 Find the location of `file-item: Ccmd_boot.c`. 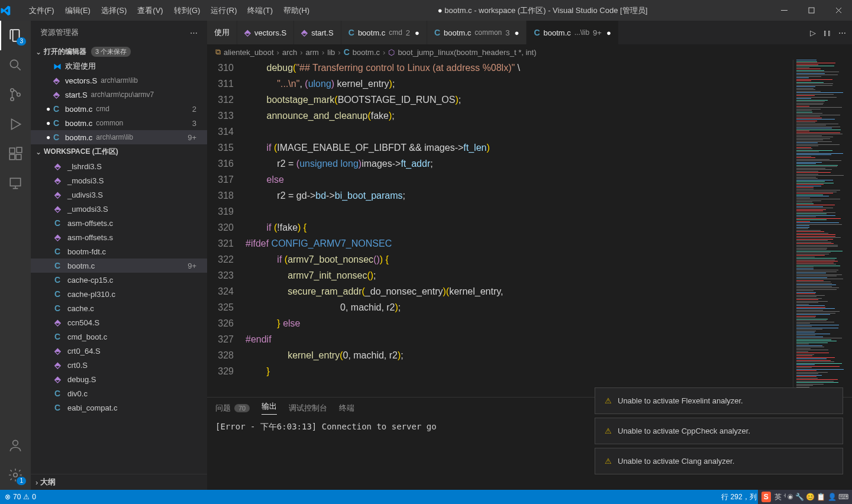

file-item: Ccmd_boot.c is located at coordinates (119, 337).